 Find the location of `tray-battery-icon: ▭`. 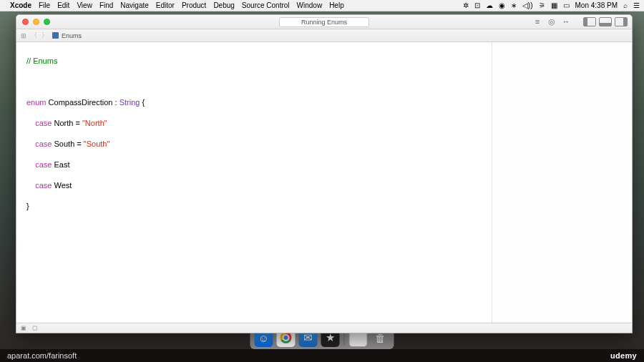

tray-battery-icon: ▭ is located at coordinates (567, 6).